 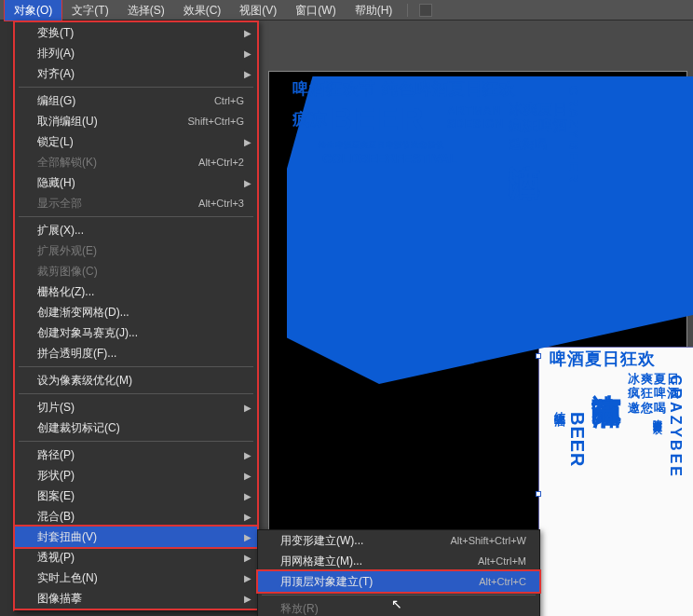 What do you see at coordinates (399, 572) in the screenshot?
I see `envelope-distort-submenu: 用变形建立(W)...Alt+Shift+Ctrl+W用网格建立(M)...Al…` at bounding box center [399, 572].